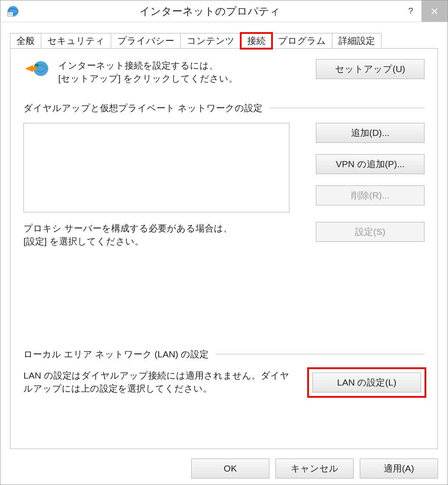  I want to click on internet-options-icon, so click(13, 11).